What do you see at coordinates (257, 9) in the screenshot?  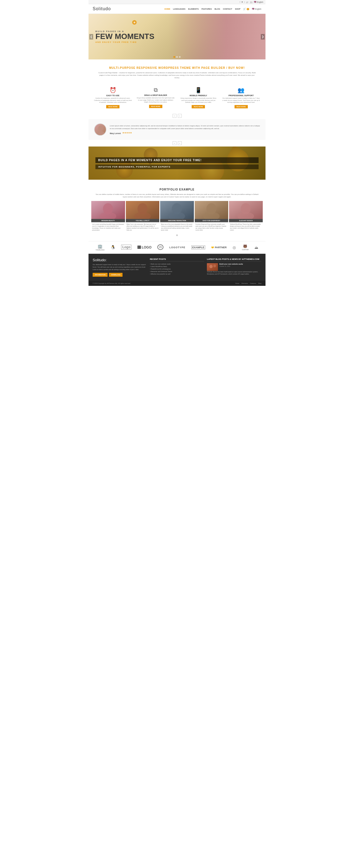 I see `header-language: 🇬🇧 English` at bounding box center [257, 9].